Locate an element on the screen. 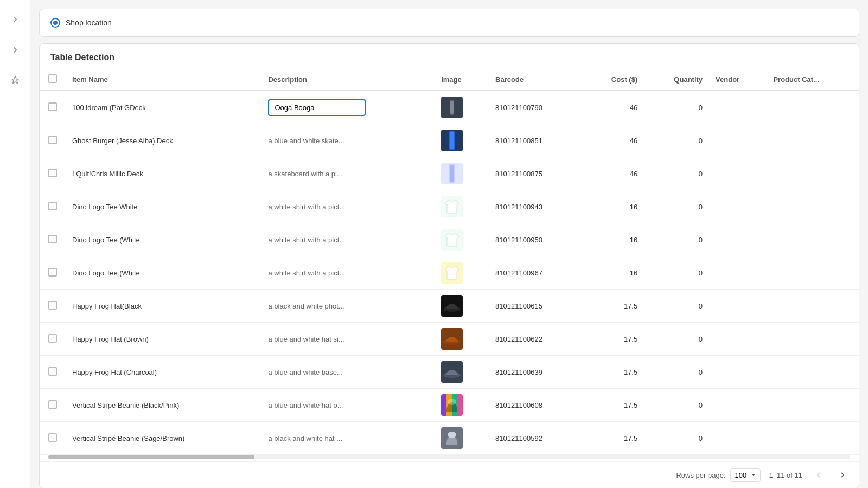 This screenshot has height=488, width=868. quantity-9: 0 is located at coordinates (676, 372).